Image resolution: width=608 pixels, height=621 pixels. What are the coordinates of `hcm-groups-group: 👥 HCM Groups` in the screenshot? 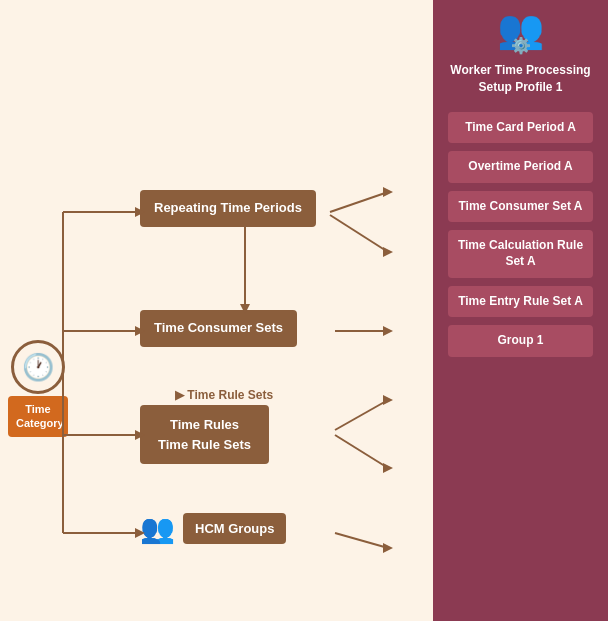 It's located at (213, 528).